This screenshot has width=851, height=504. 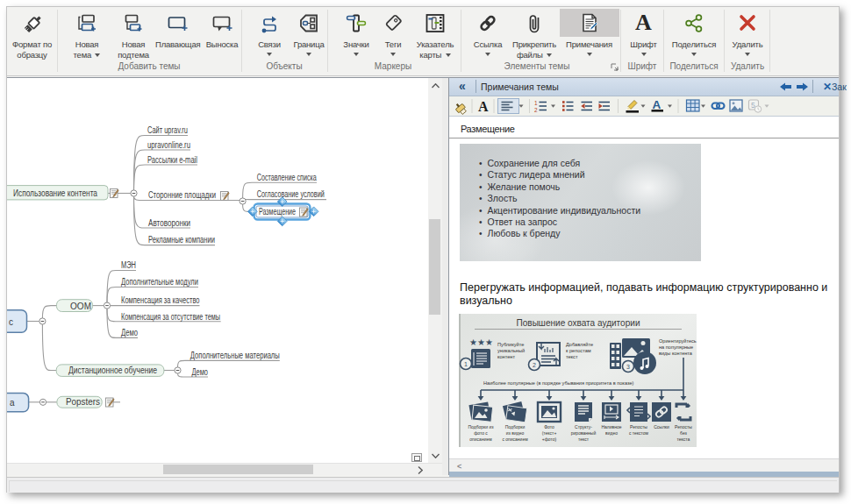 What do you see at coordinates (481, 427) in the screenshot?
I see `svg-text: Подборки из` at bounding box center [481, 427].